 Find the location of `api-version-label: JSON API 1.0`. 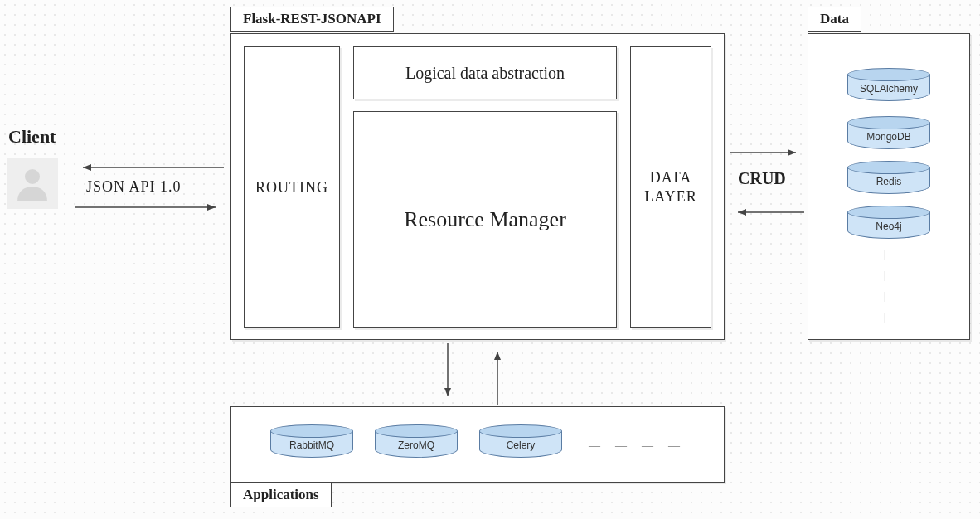

api-version-label: JSON API 1.0 is located at coordinates (134, 187).